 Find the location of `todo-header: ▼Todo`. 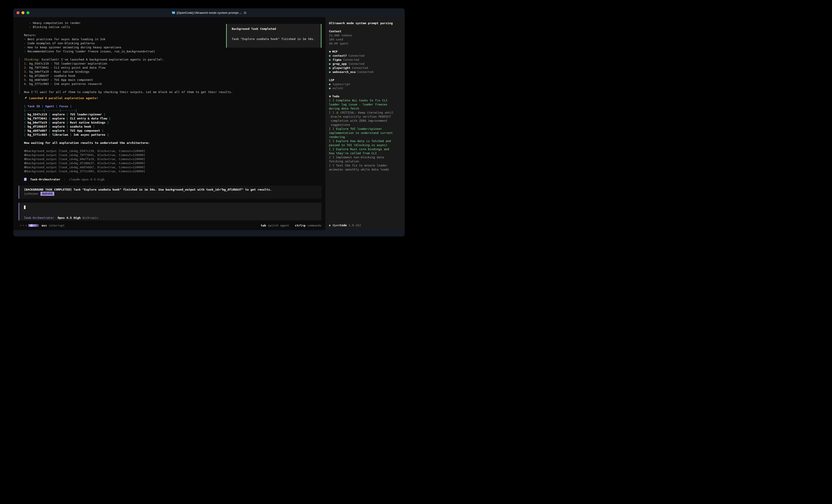

todo-header: ▼Todo is located at coordinates (365, 96).